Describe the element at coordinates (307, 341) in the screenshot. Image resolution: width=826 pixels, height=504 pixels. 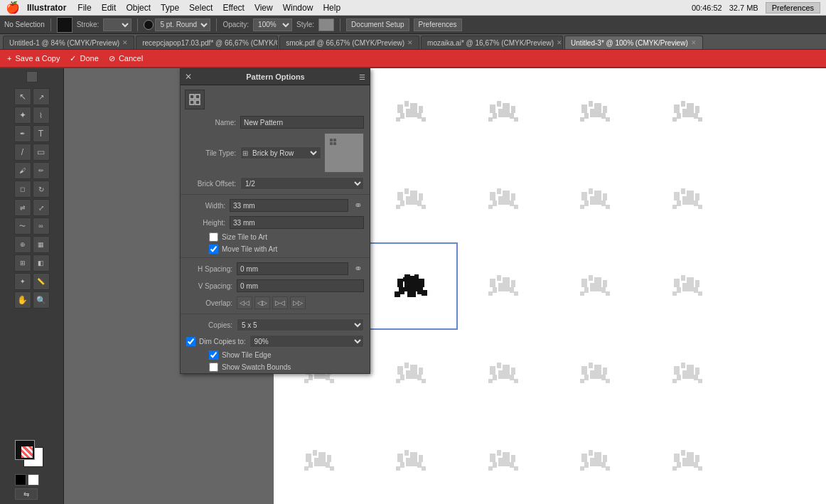
I see `dim-copies-select: 80% 90% 100%` at that location.